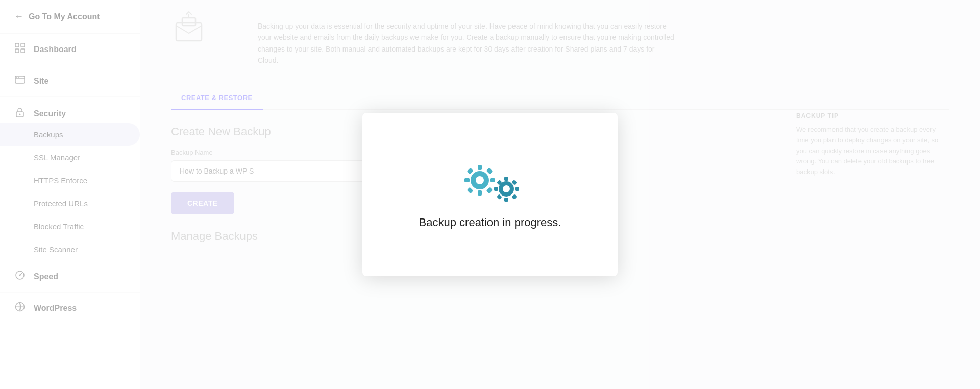 The image size is (980, 389). Describe the element at coordinates (506, 189) in the screenshot. I see `gear-small-icon` at that location.